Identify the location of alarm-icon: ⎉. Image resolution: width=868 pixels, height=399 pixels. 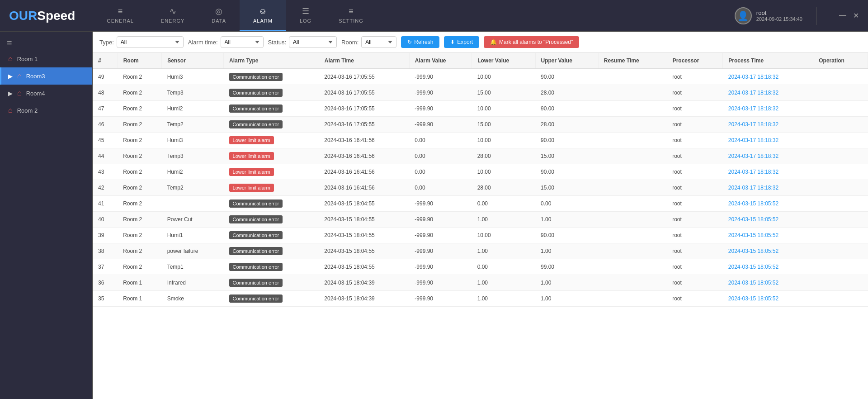
(263, 12).